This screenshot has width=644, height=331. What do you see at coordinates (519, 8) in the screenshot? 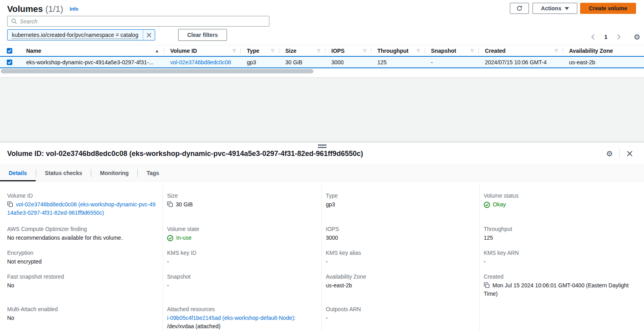
I see `refresh-button` at bounding box center [519, 8].